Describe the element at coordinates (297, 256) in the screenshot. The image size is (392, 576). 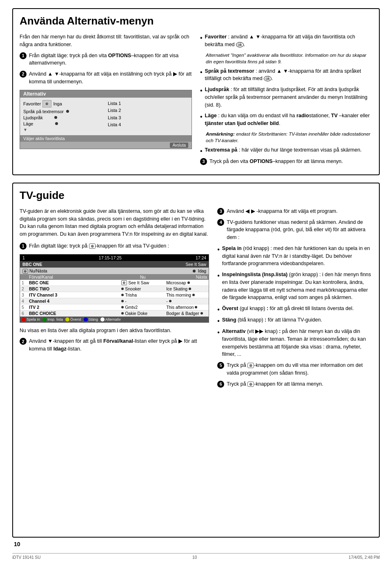
I see `bullet-spelain-text: Spela in (röd knapp) : med den här funkt…` at that location.